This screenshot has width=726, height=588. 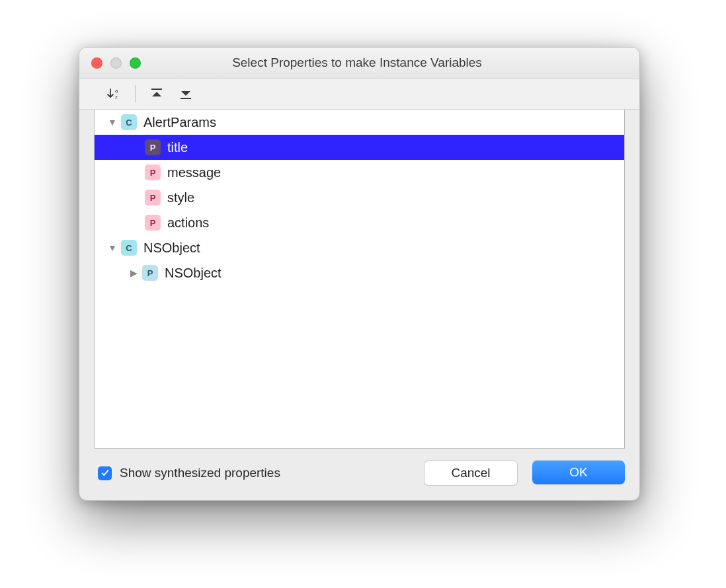 I want to click on tree-node-label: AlertParams, so click(x=180, y=123).